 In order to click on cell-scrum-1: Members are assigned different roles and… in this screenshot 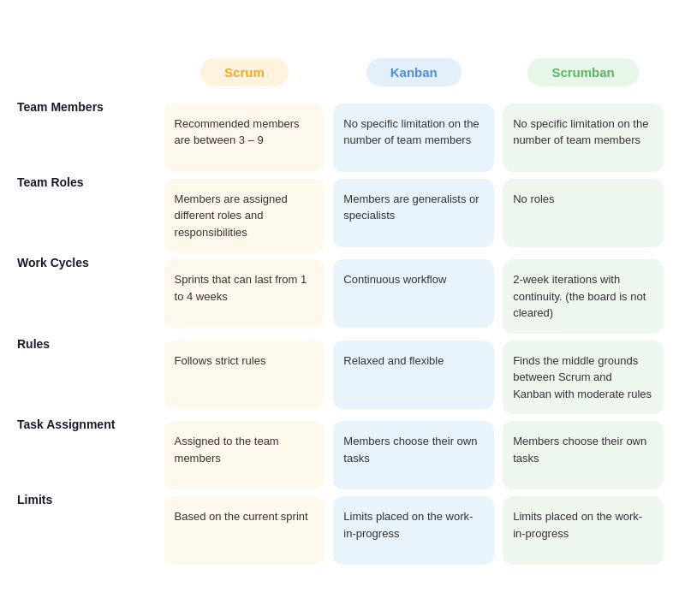, I will do `click(245, 216)`.